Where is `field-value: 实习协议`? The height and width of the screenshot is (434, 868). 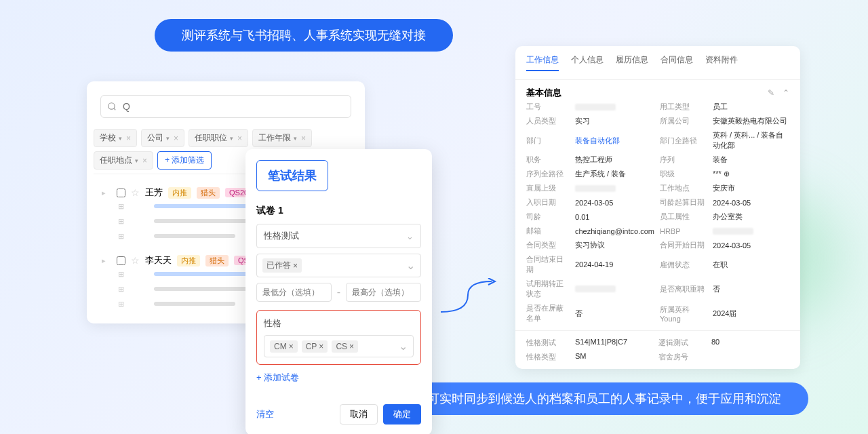 field-value: 实习协议 is located at coordinates (614, 245).